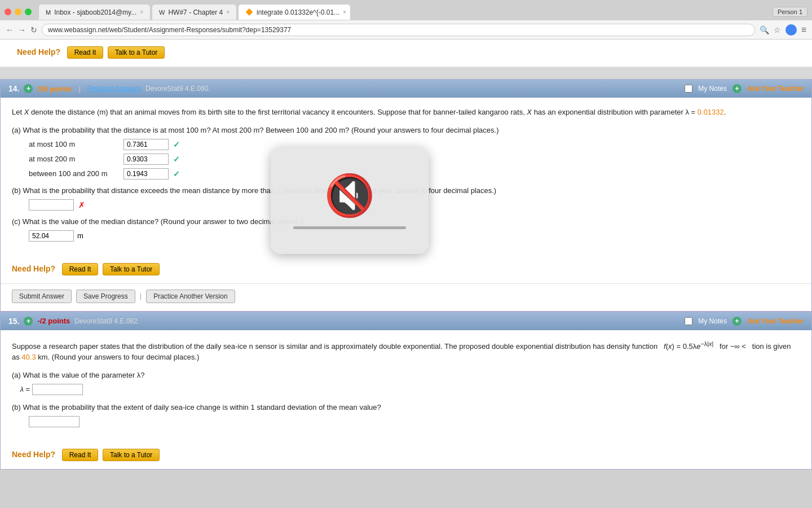  Describe the element at coordinates (345, 12) in the screenshot. I see `tab-close-integrate: ×` at that location.